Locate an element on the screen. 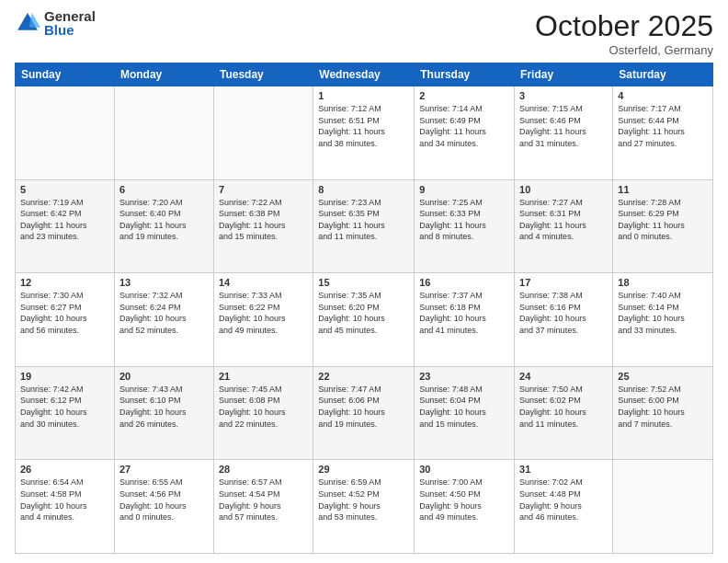  day-number: 9 is located at coordinates (464, 190).